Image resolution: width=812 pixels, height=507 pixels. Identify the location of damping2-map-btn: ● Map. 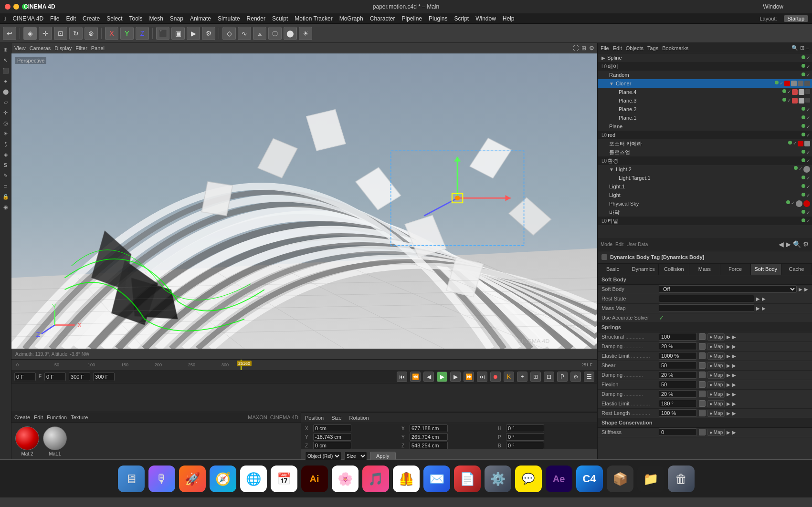
(716, 375).